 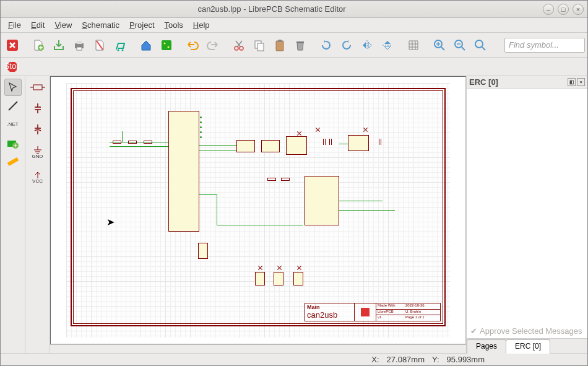 I want to click on cut-button, so click(x=239, y=45).